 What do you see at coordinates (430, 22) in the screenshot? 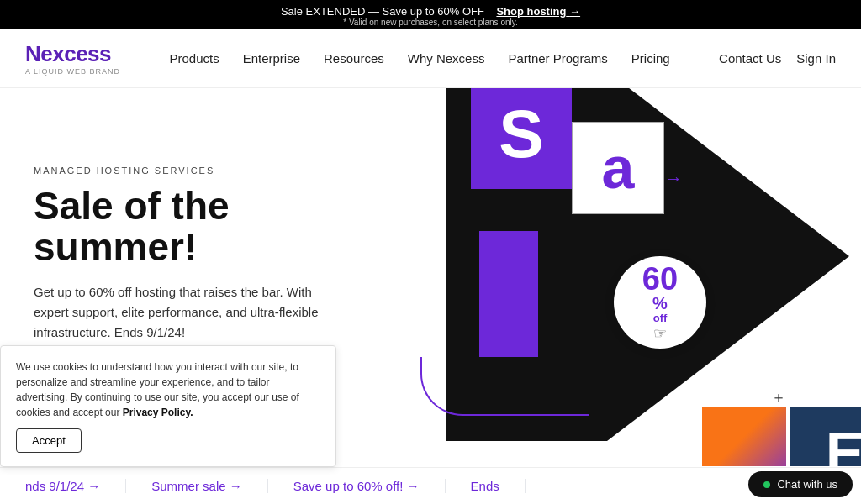
I see `announcement-subtext: * Valid on new purchases, on select plan…` at bounding box center [430, 22].